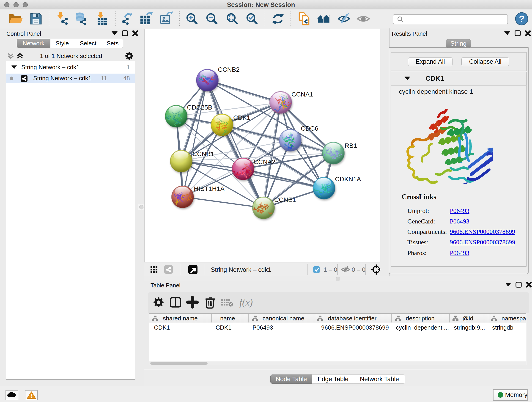 This screenshot has width=532, height=402. Describe the element at coordinates (330, 270) in the screenshot. I see `svg-text: 1 – 0` at that location.